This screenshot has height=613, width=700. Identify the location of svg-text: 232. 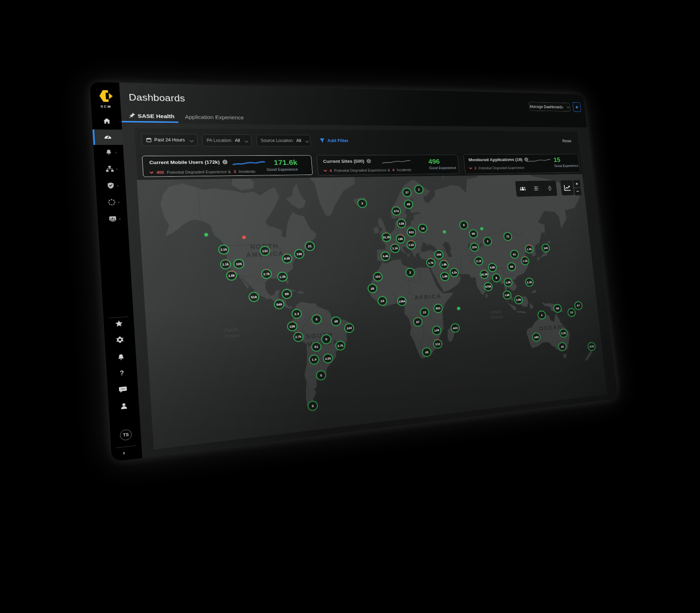
(437, 344).